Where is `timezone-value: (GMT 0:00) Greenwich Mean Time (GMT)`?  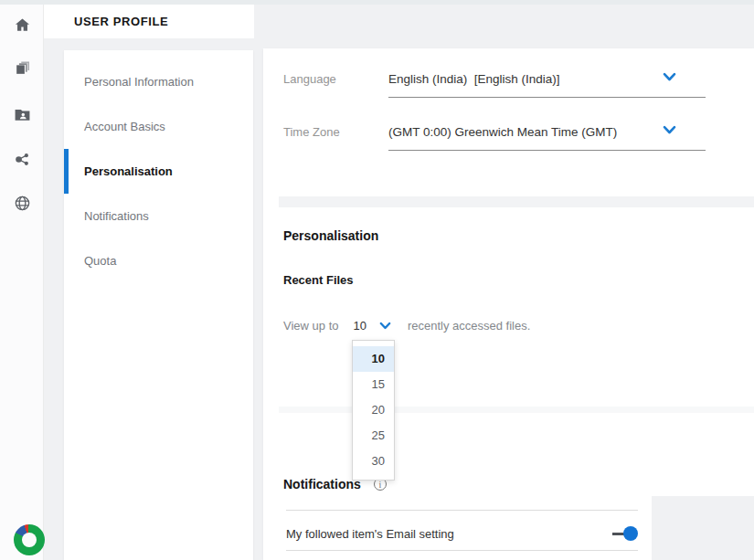 timezone-value: (GMT 0:00) Greenwich Mean Time (GMT) is located at coordinates (503, 132).